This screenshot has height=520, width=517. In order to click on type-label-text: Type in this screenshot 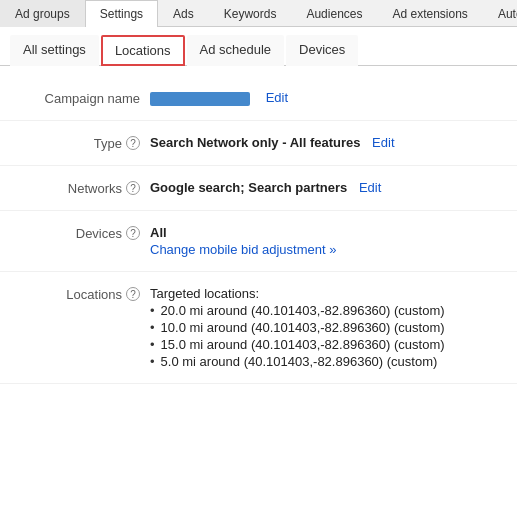, I will do `click(108, 144)`.